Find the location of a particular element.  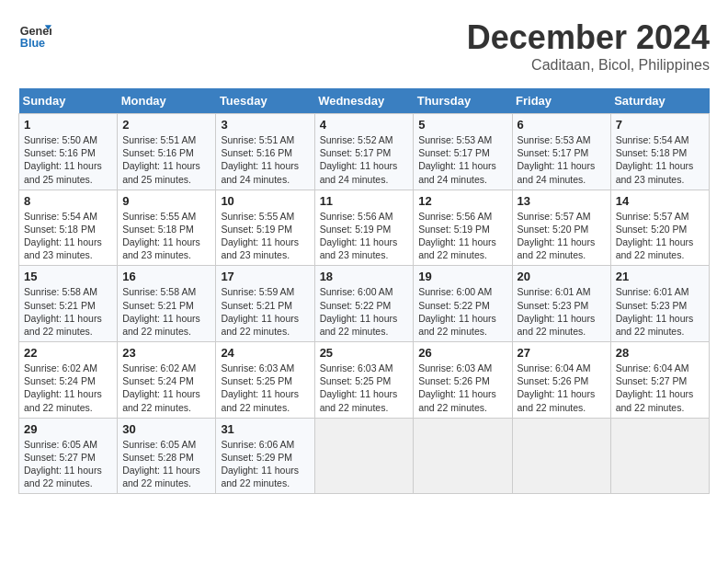

page-header: General Blue December 2024 Caditaan, Bic… is located at coordinates (364, 46).